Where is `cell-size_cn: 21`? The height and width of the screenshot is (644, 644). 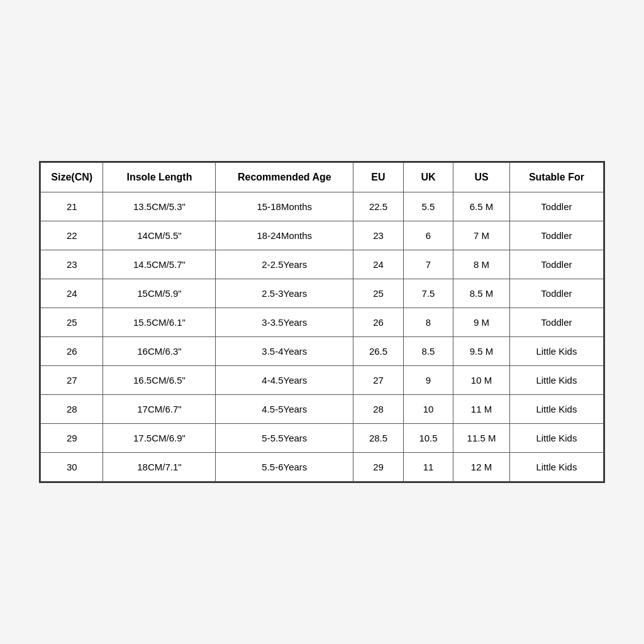 cell-size_cn: 21 is located at coordinates (72, 207).